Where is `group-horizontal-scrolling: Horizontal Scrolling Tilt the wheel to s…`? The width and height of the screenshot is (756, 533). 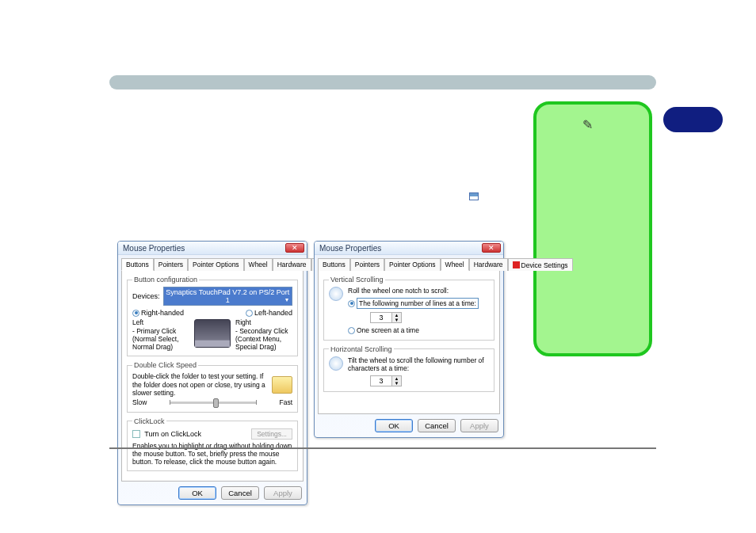 group-horizontal-scrolling: Horizontal Scrolling Tilt the wheel to s… is located at coordinates (409, 369).